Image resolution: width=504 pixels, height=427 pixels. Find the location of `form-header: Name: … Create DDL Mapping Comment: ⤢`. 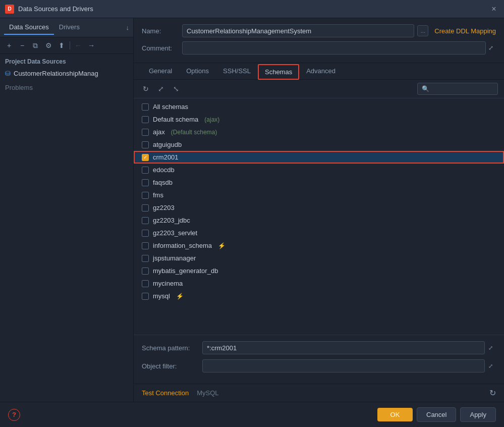

form-header: Name: … Create DDL Mapping Comment: ⤢ is located at coordinates (319, 40).